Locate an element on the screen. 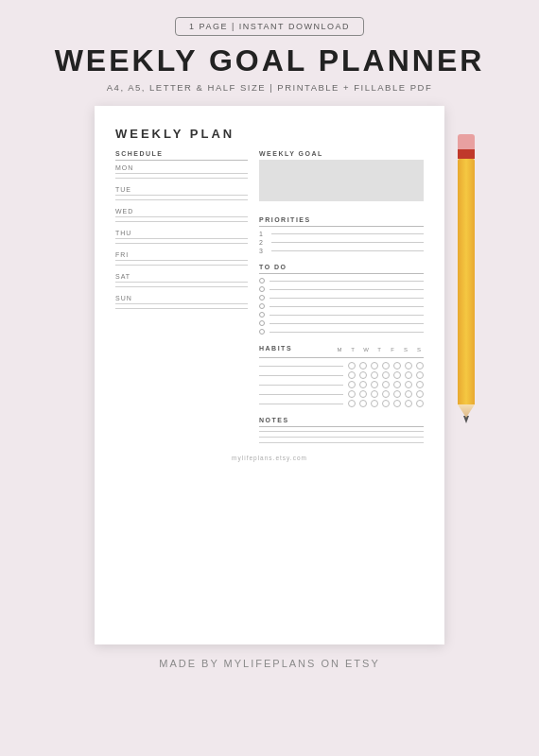 The height and width of the screenshot is (756, 539). habits-header: HABITS M T W T F S S is located at coordinates (341, 350).